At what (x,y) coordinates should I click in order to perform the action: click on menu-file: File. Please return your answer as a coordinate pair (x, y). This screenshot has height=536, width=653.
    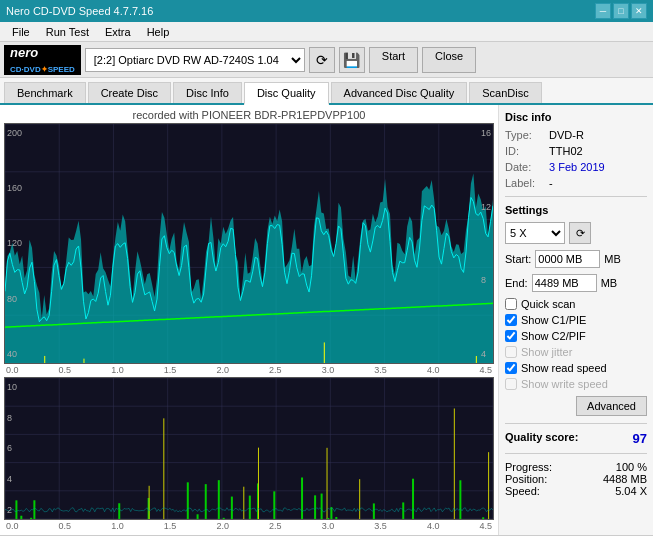
    Looking at the image, I should click on (21, 32).